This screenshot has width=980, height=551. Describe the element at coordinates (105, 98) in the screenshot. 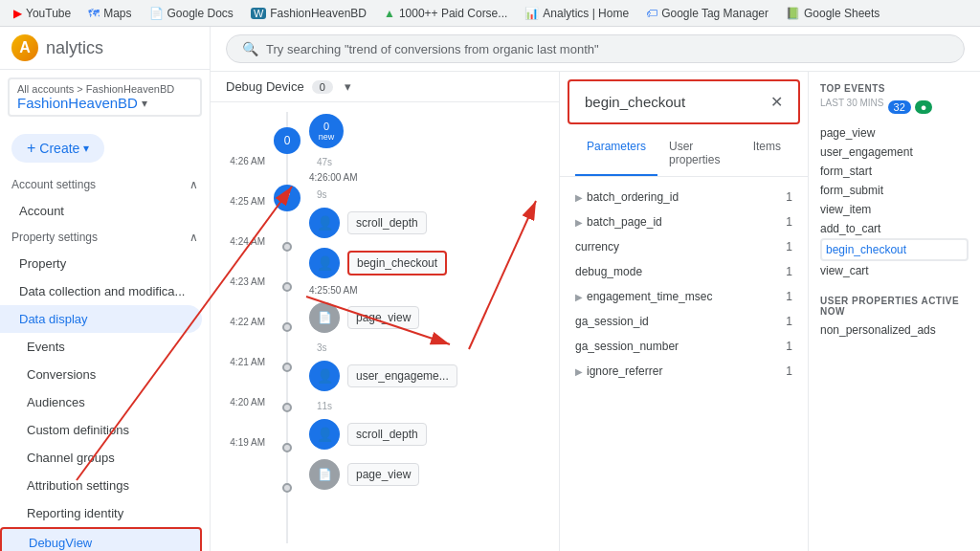

I see `property-selector: All accounts > FashionHeavenBD FashionHe…` at that location.